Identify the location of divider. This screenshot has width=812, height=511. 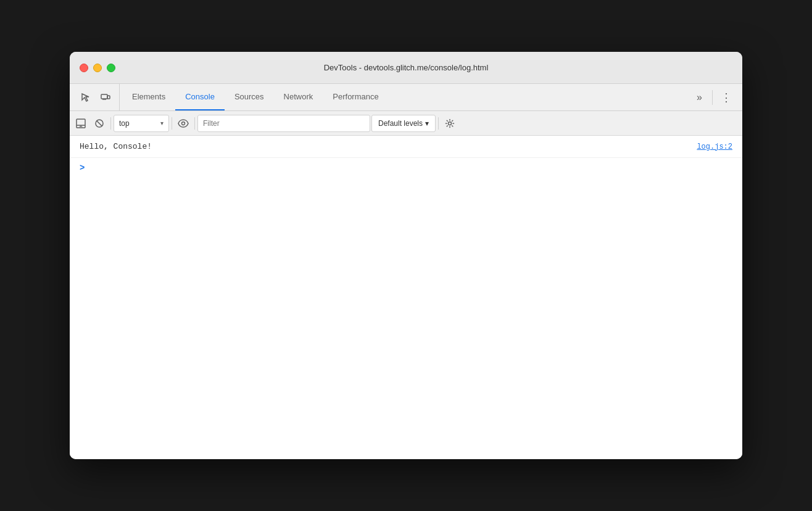
(712, 98).